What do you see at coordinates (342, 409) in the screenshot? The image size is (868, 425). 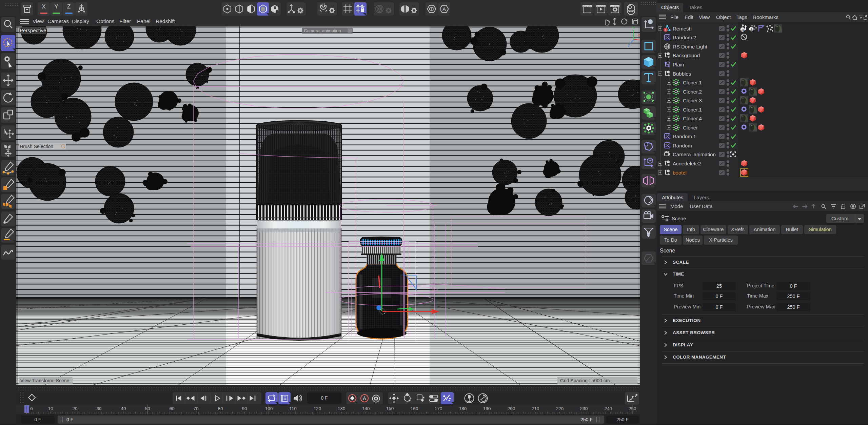 I see `svg-text: 130` at bounding box center [342, 409].